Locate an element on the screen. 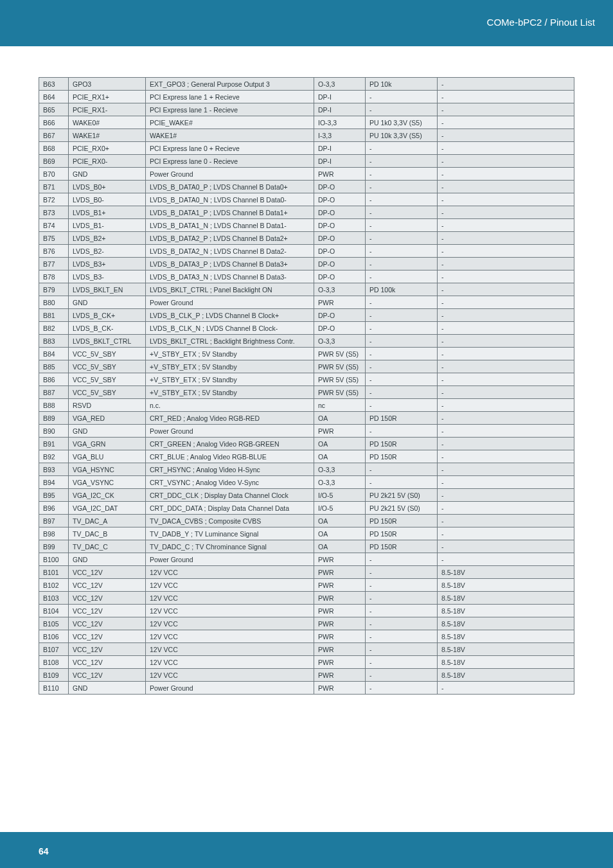  cell-signal: LVDS_B3- is located at coordinates (107, 277).